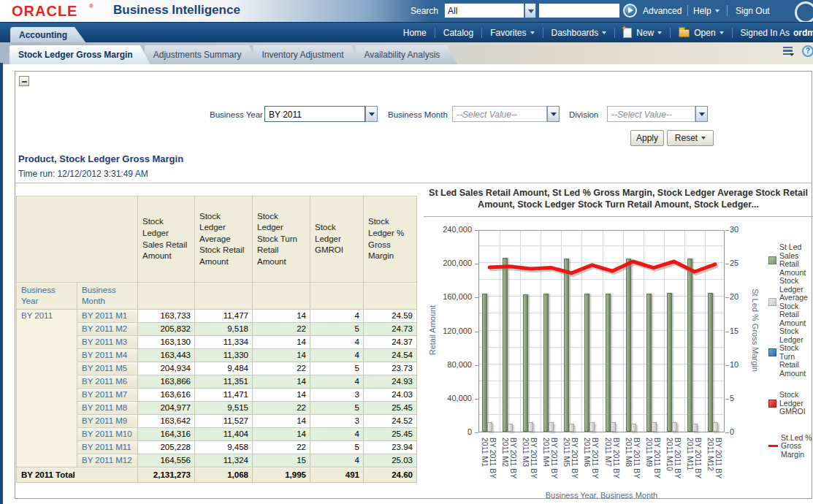 The height and width of the screenshot is (504, 813). Describe the element at coordinates (108, 381) in the screenshot. I see `month-link-cell: BY 2011 M6` at that location.